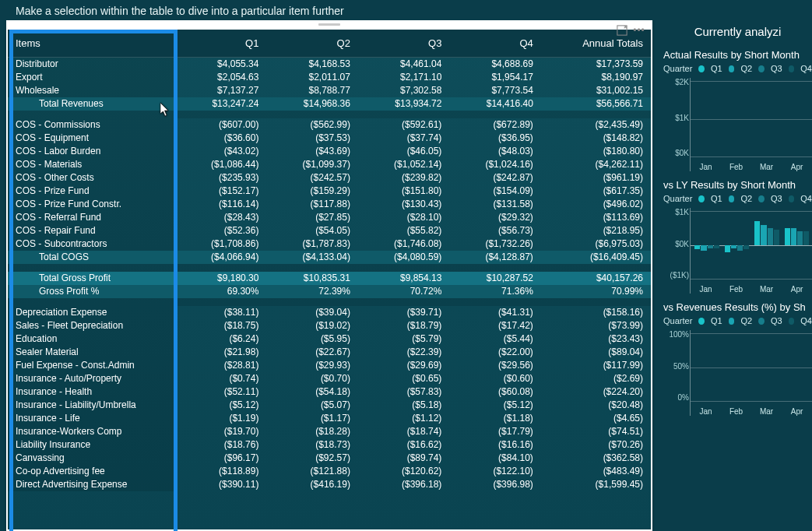 This screenshot has height=531, width=812. What do you see at coordinates (738, 111) in the screenshot?
I see `chart-actual-results: Actual Results by Short Month Quarter Q1…` at bounding box center [738, 111].